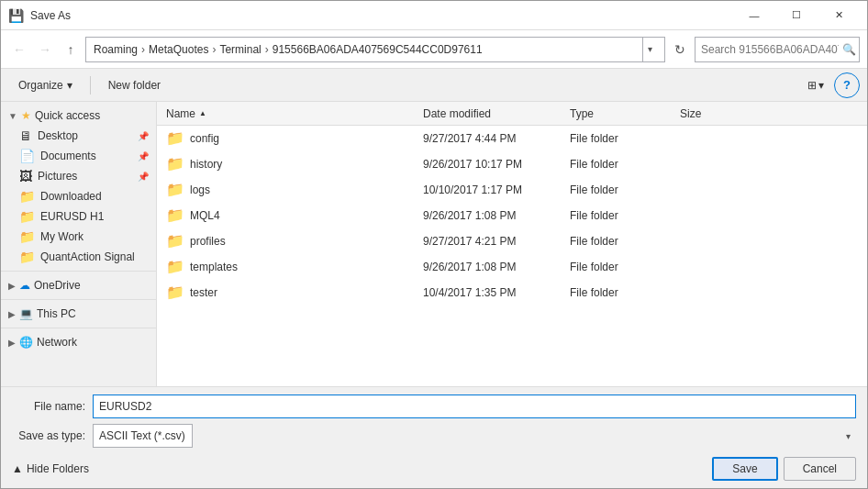 This screenshot has height=489, width=868. Describe the element at coordinates (512, 293) in the screenshot. I see `table-row: 📁 tester 10/4/2017 1:35 PM File folder` at that location.